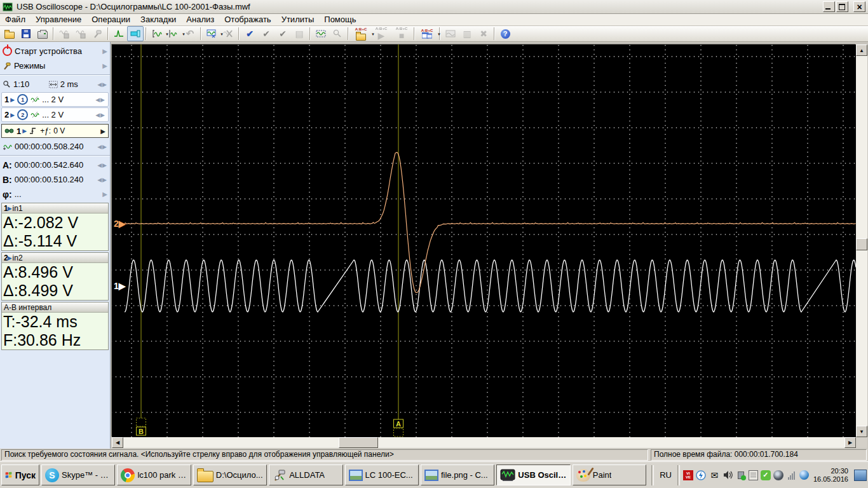 The image size is (868, 488). What do you see at coordinates (465, 475) in the screenshot?
I see `task-label: file.png - C...` at bounding box center [465, 475].